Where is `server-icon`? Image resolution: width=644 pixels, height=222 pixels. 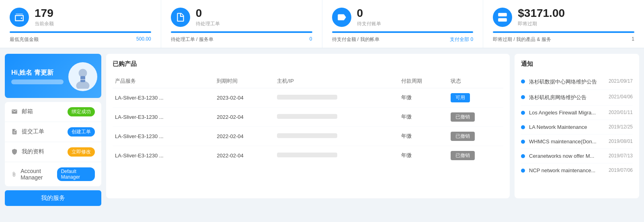
server-icon is located at coordinates (502, 17).